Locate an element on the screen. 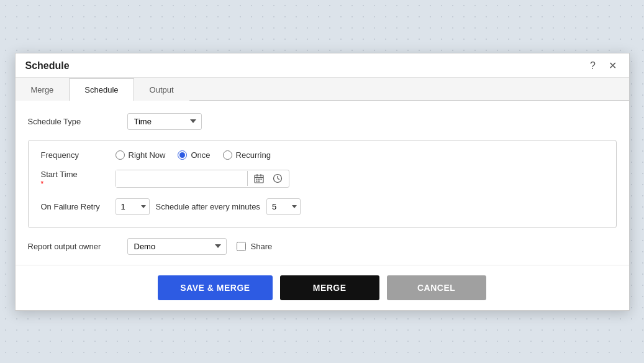 The height and width of the screenshot is (363, 644). required-star: * is located at coordinates (42, 184).